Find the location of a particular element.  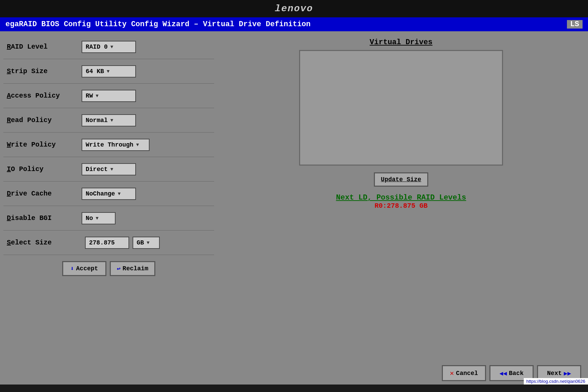

write-policy-label: Write Policy is located at coordinates (41, 145).